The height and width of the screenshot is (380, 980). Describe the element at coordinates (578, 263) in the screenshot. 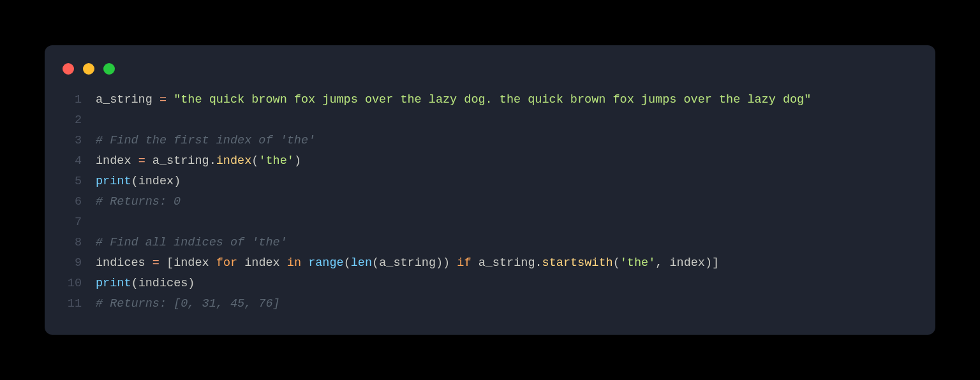

I see `token-func: startswith` at that location.